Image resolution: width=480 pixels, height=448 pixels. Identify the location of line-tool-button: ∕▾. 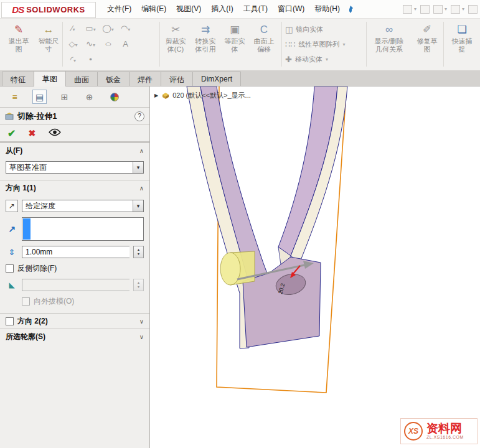
(73, 29).